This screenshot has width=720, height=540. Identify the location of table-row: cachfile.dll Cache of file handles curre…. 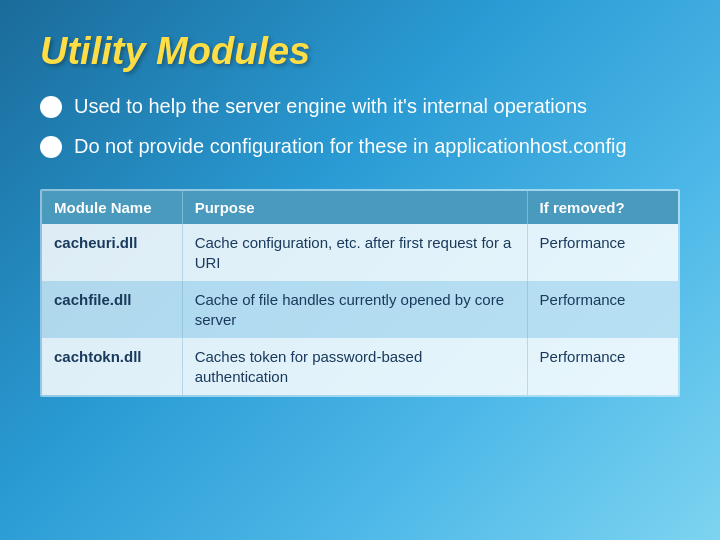
(360, 310).